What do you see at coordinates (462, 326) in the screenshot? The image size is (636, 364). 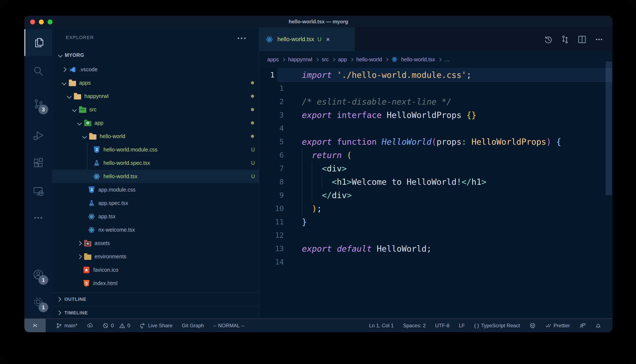 I see `eol-setting: LF` at bounding box center [462, 326].